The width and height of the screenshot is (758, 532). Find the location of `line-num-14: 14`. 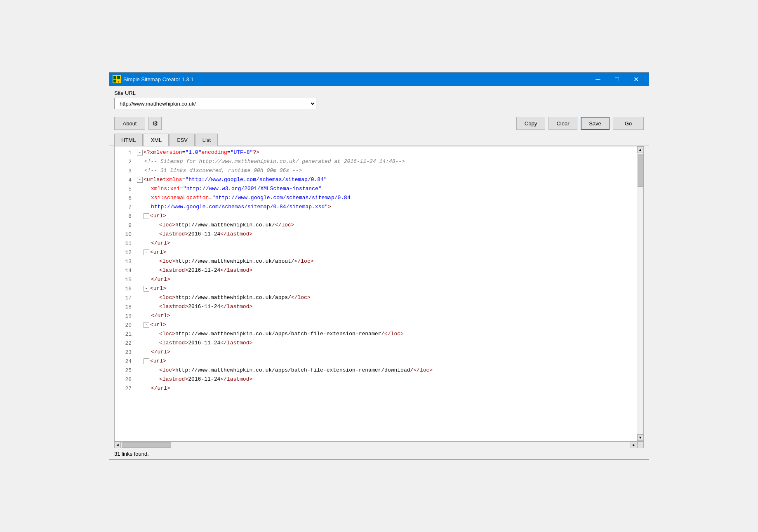

line-num-14: 14 is located at coordinates (125, 271).